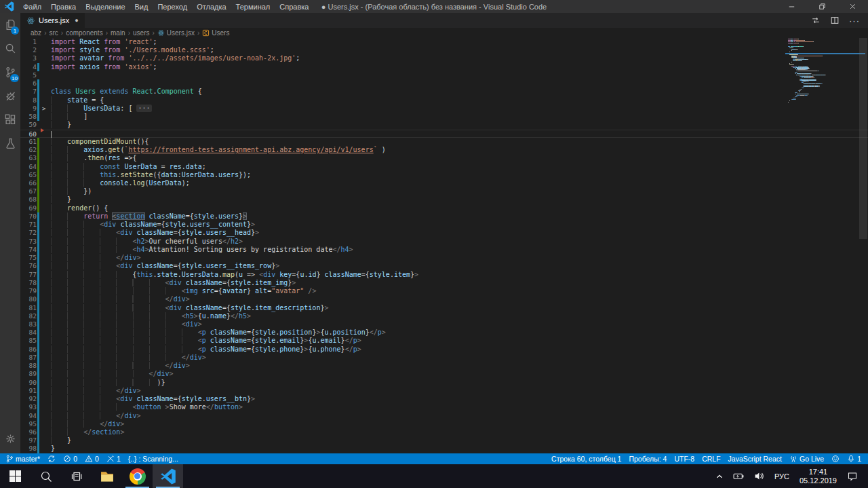 This screenshot has width=868, height=488. I want to click on menu-правка: Правка, so click(64, 7).